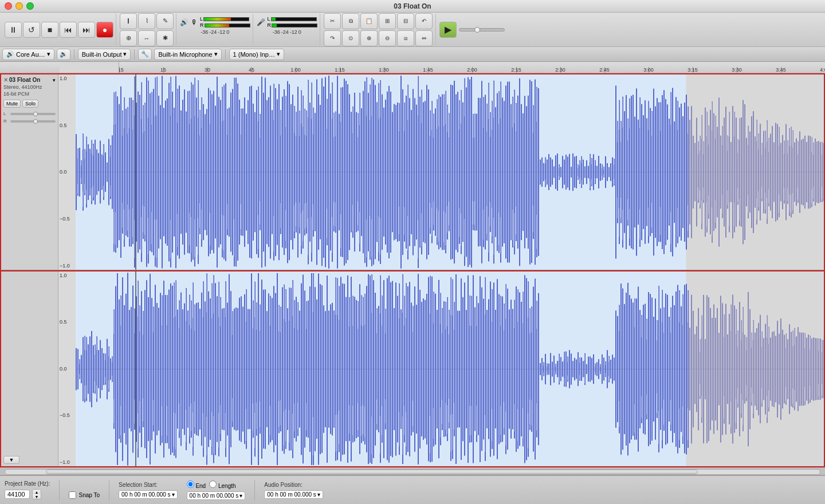  I want to click on input-r-label: R, so click(269, 25).